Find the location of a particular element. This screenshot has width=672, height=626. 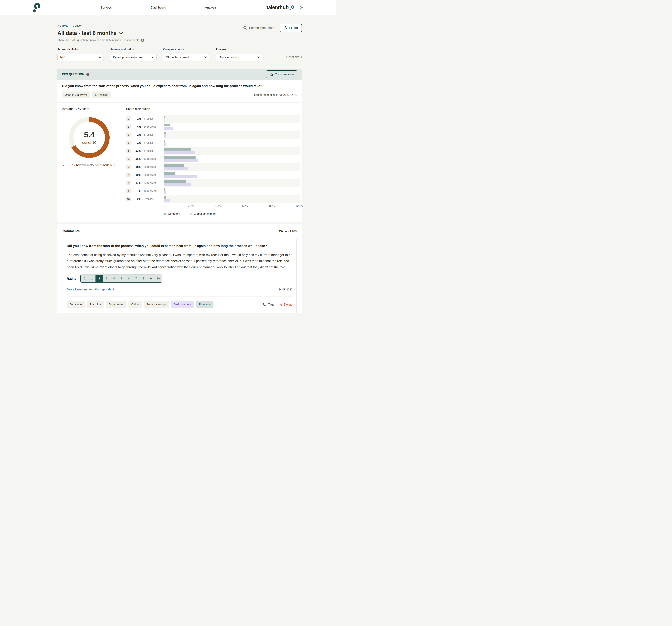

settings-gear-icon: ⚙ is located at coordinates (301, 7).